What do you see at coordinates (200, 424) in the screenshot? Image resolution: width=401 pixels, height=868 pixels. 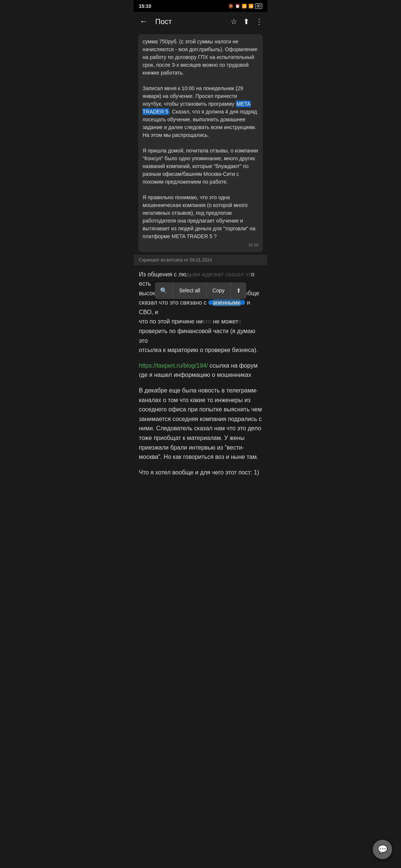 I see `paragraph-2: В декабре еще была новость в телеграмм-к…` at bounding box center [200, 424].